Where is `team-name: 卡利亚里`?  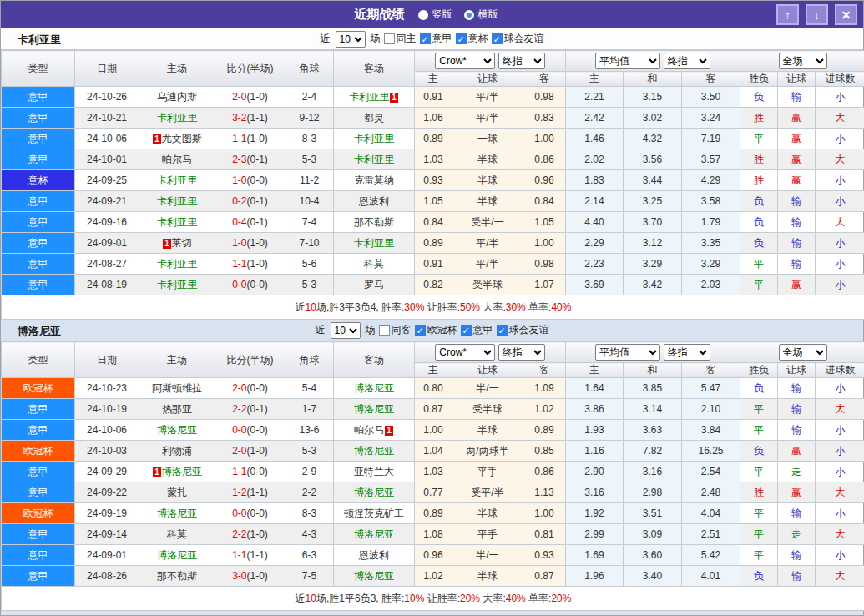
team-name: 卡利亚里 is located at coordinates (177, 180).